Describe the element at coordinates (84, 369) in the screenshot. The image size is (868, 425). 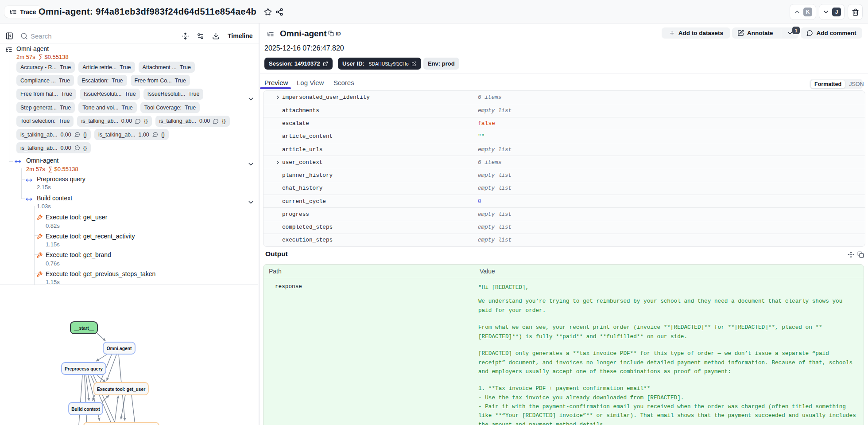
I see `svg-text: Preprocess query` at that location.